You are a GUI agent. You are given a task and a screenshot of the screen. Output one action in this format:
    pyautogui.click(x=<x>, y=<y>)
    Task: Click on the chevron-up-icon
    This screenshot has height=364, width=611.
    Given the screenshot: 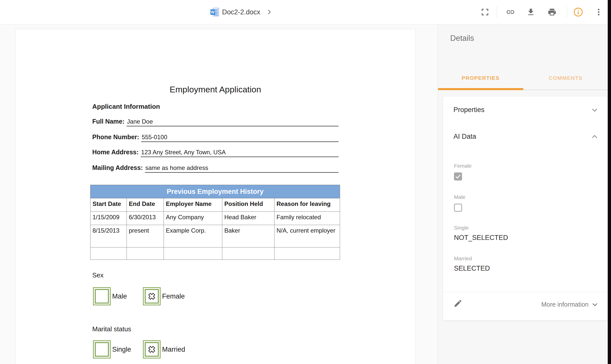 What is the action you would take?
    pyautogui.click(x=595, y=137)
    